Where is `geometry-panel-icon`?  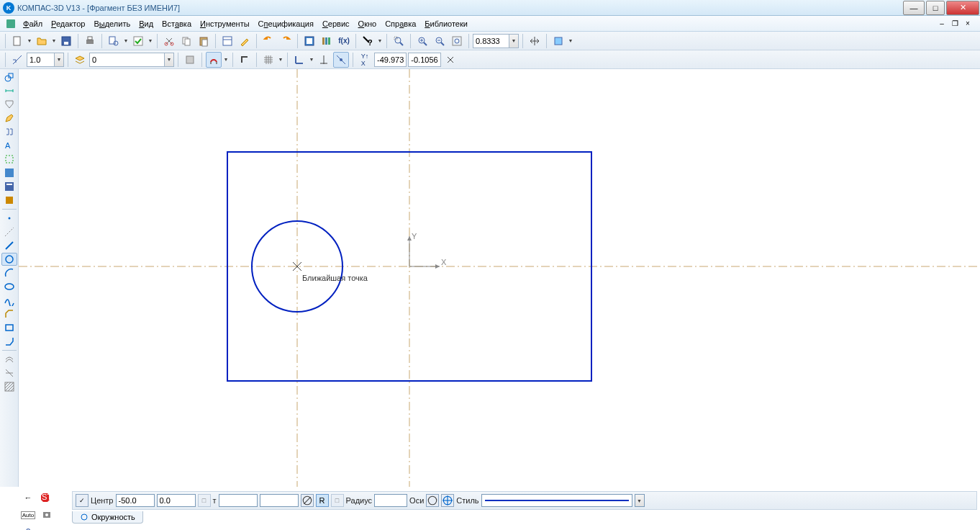 geometry-panel-icon is located at coordinates (9, 77).